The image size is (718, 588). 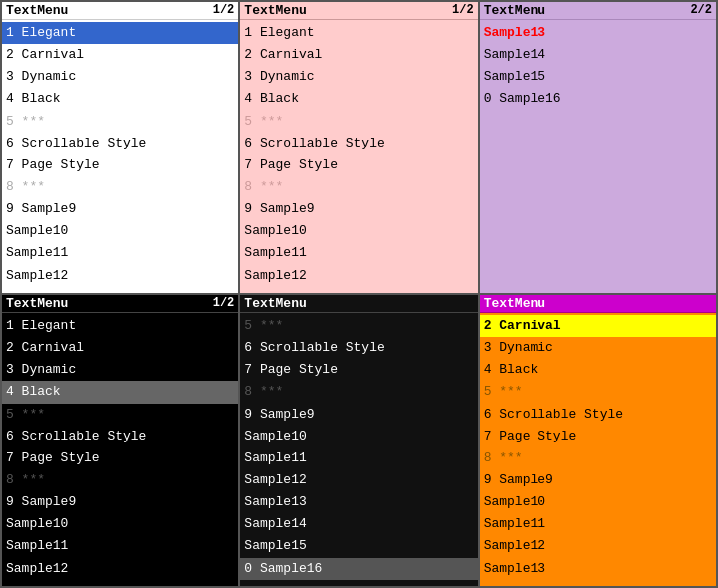 What do you see at coordinates (224, 303) in the screenshot?
I see `panel-p4-page: 1/2` at bounding box center [224, 303].